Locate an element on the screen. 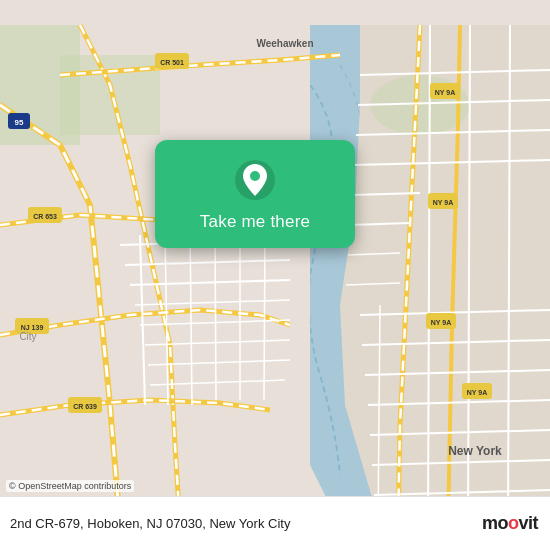  location-pin-icon is located at coordinates (255, 180).